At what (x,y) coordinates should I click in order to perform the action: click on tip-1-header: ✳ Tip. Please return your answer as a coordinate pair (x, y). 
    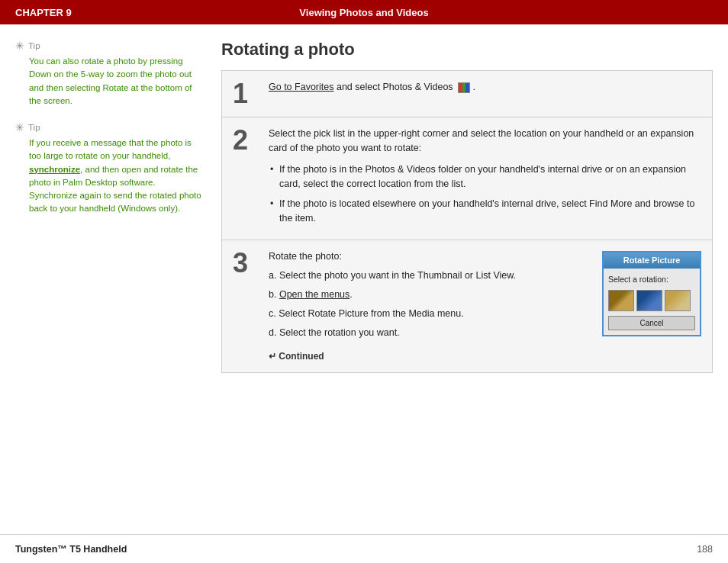
    Looking at the image, I should click on (111, 46).